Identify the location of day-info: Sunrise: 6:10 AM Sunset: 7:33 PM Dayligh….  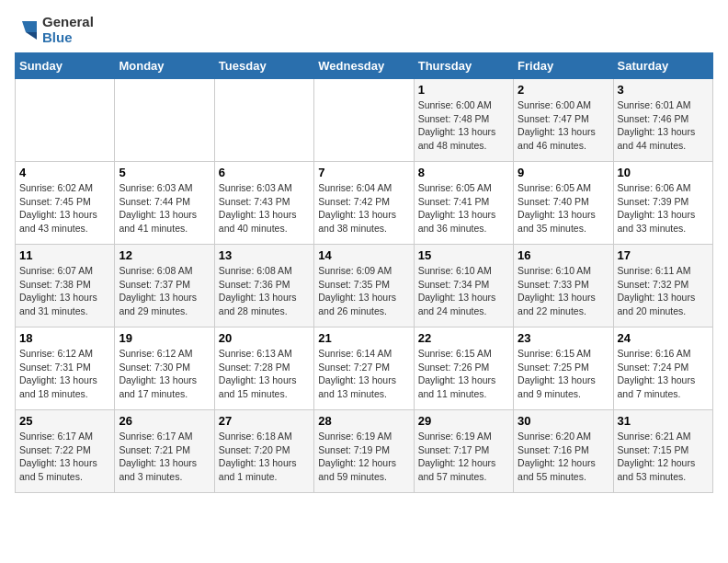
(563, 291).